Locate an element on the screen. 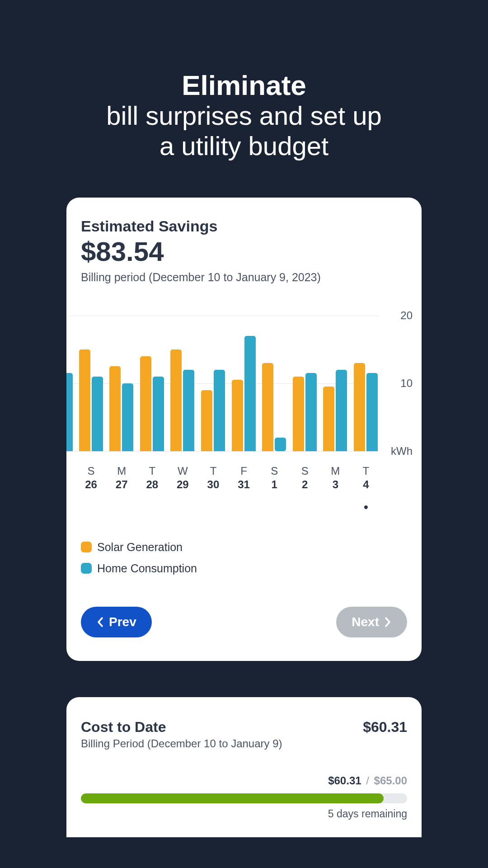 The height and width of the screenshot is (868, 488). progress-total: $65.00 is located at coordinates (390, 780).